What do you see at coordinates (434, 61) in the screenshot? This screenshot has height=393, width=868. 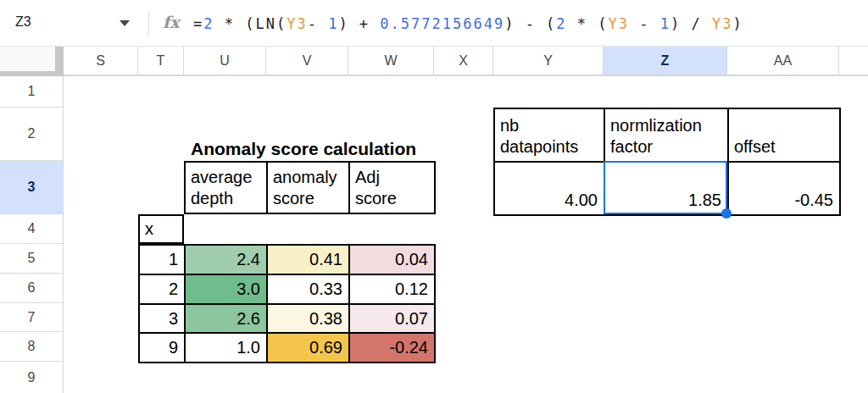 I see `column-header-strip: S T U V W X Y Z AA` at bounding box center [434, 61].